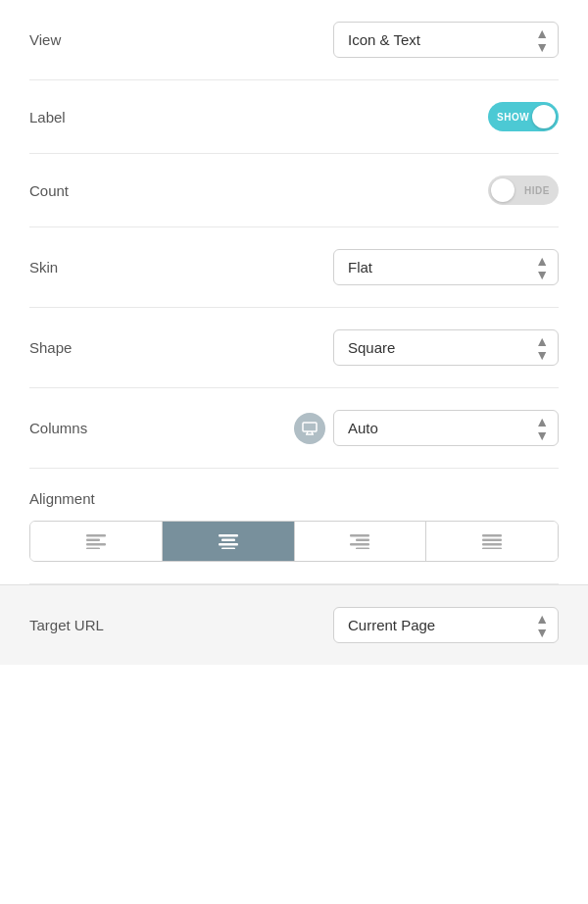 The width and height of the screenshot is (588, 904). Describe the element at coordinates (523, 117) in the screenshot. I see `label-toggle-wrapper: SHOW` at that location.